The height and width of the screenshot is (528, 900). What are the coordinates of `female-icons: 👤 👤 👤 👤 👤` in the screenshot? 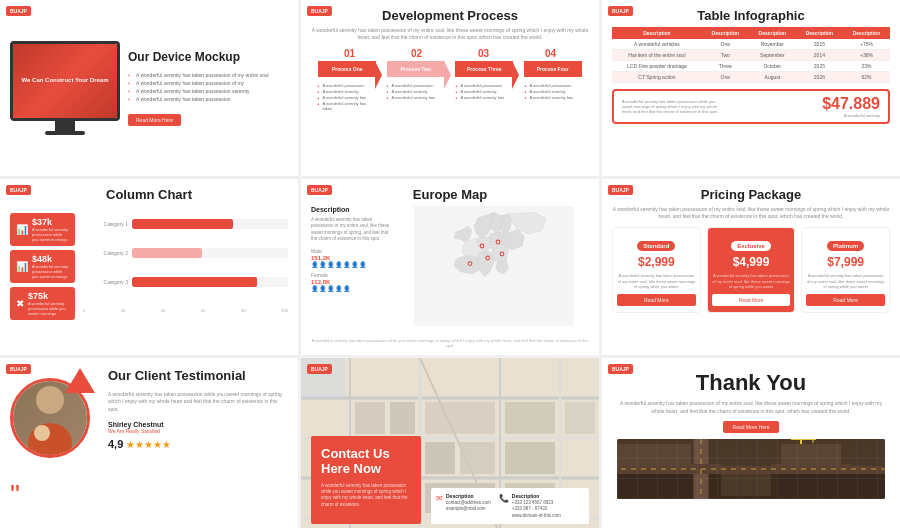 It's located at (351, 288).